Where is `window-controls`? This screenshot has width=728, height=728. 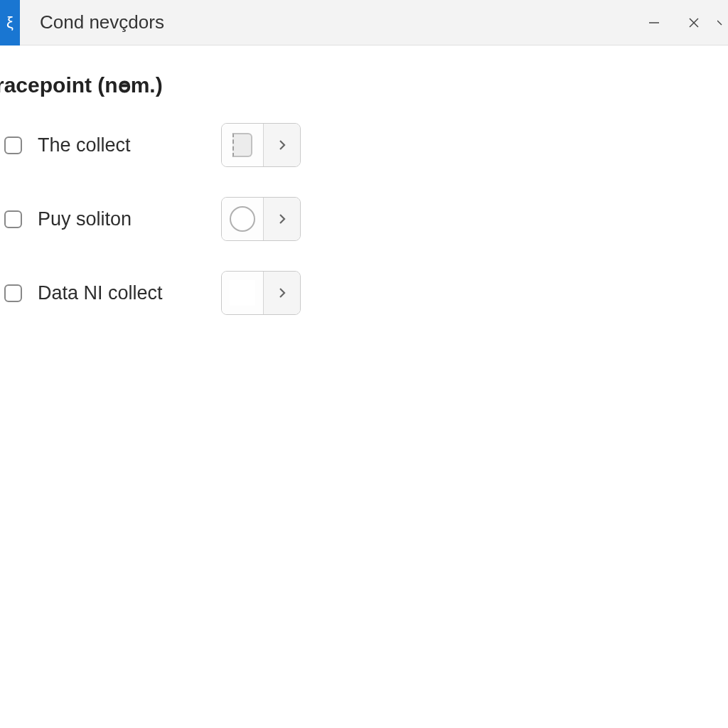
window-controls is located at coordinates (681, 23).